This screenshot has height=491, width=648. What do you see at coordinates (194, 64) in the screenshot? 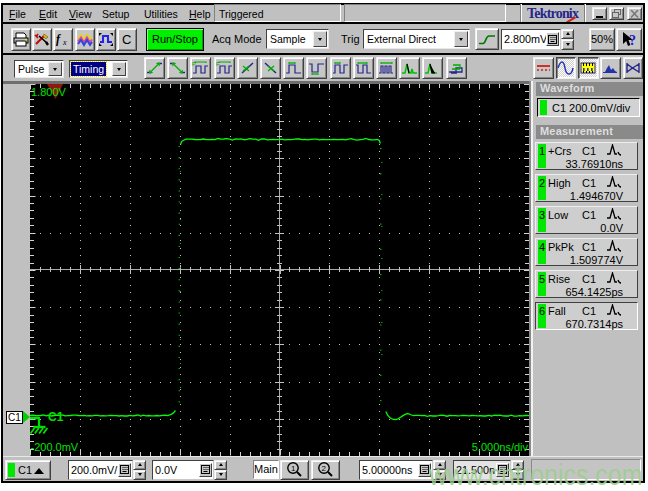
I see `svg-text: P` at bounding box center [194, 64].